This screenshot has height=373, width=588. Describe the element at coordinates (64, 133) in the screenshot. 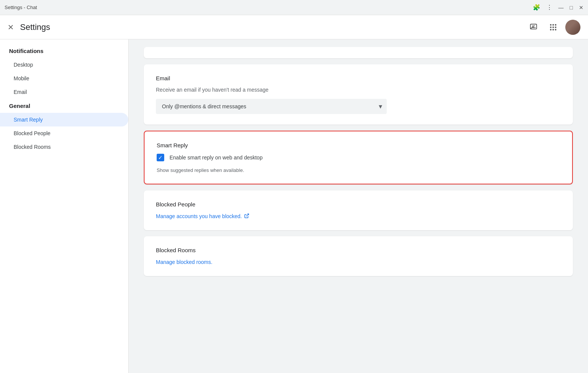

I see `sidebar-item-blocked-people: Blocked People` at that location.